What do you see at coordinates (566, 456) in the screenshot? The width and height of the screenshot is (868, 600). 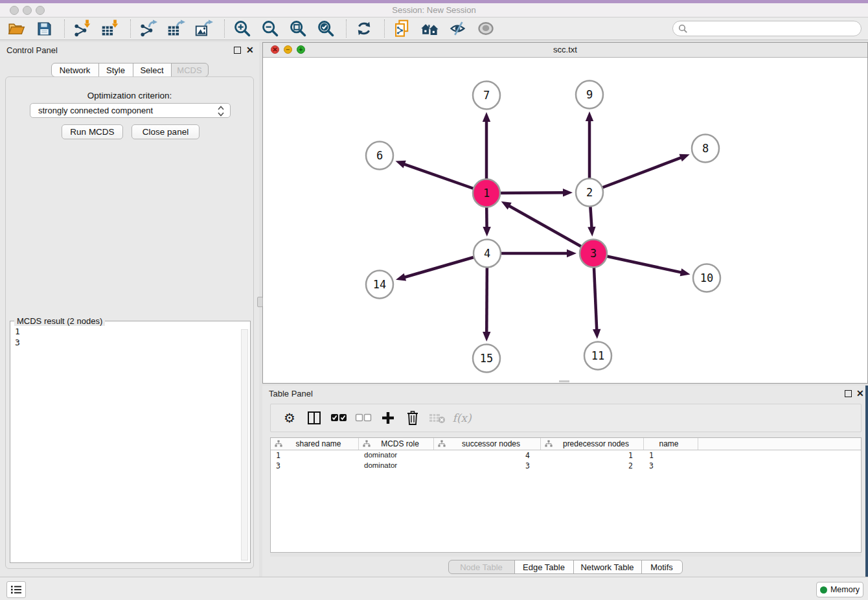 I see `table-row: 1dominator411` at bounding box center [566, 456].